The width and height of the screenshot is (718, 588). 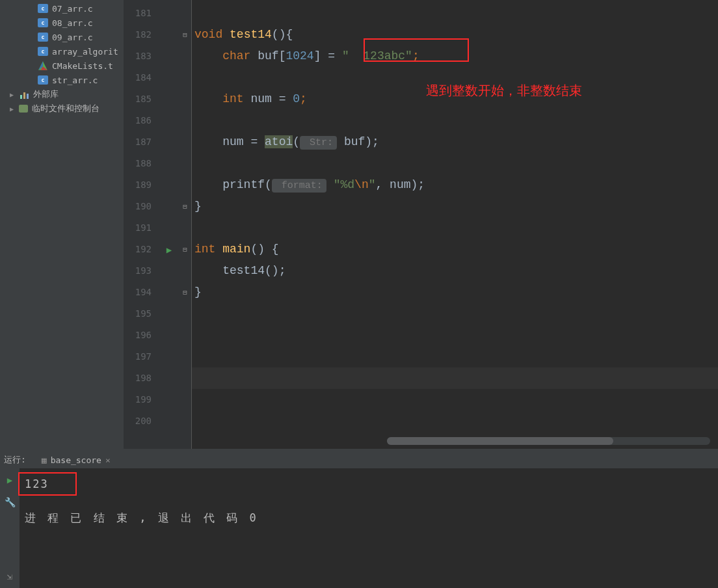 What do you see at coordinates (44, 461) in the screenshot?
I see `application-icon: ▦` at bounding box center [44, 461].